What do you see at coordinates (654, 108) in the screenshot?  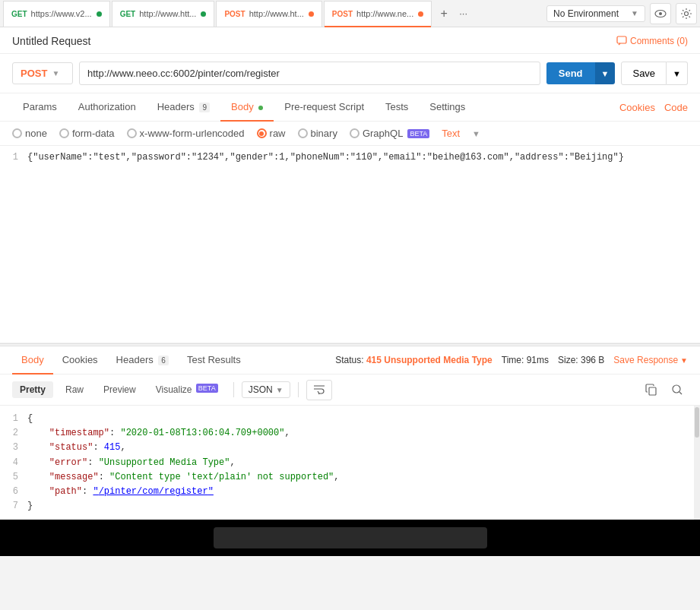 I see `nav-right-links: Cookies Code` at bounding box center [654, 108].